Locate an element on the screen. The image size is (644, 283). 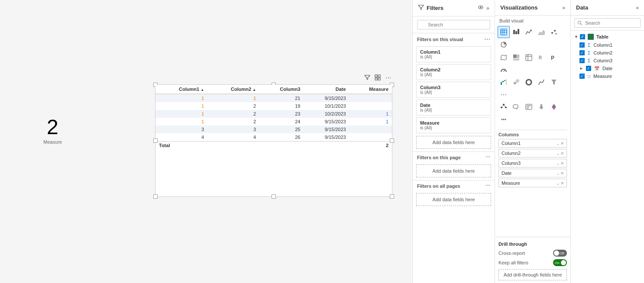
cross-report-toggle-knob is located at coordinates (557, 253).